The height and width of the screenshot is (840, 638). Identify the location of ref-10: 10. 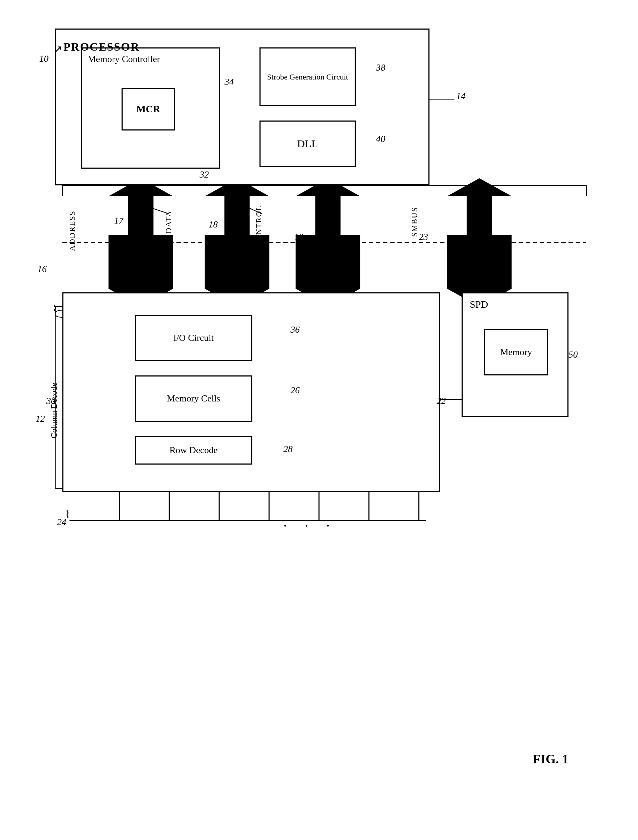
(44, 59).